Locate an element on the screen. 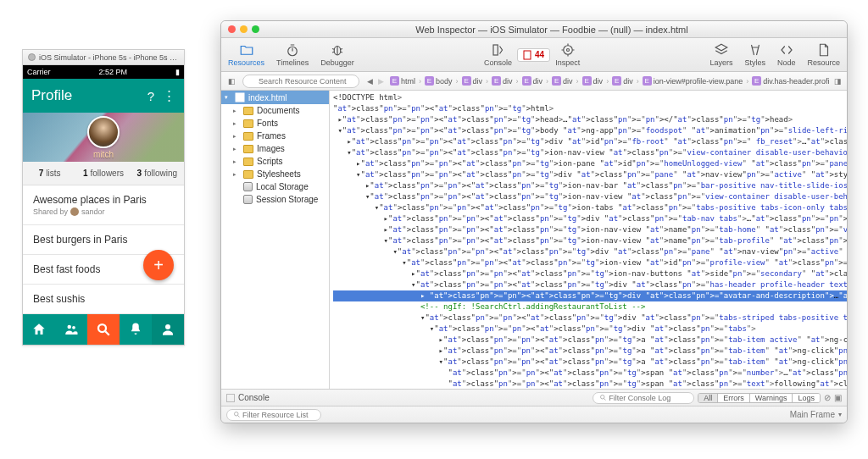  tree-folder: ▸Scripts is located at coordinates (275, 161).